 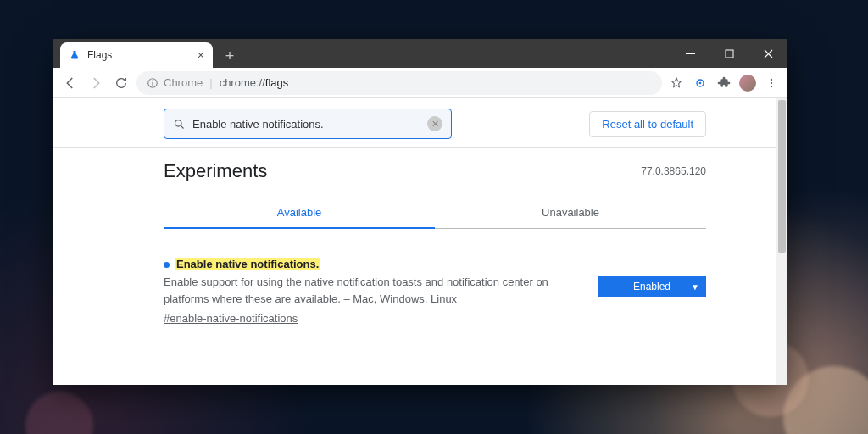 What do you see at coordinates (75, 55) in the screenshot?
I see `flask-icon` at bounding box center [75, 55].